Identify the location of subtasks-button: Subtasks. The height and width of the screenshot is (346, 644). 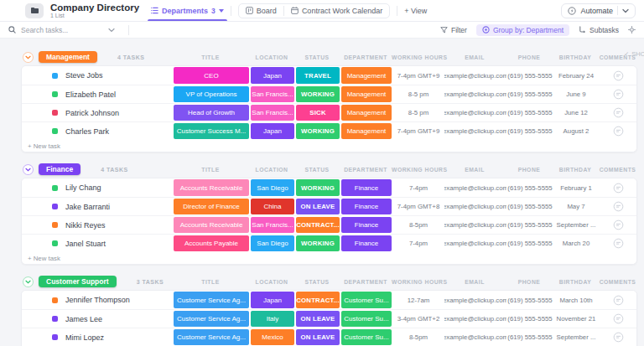
(599, 30).